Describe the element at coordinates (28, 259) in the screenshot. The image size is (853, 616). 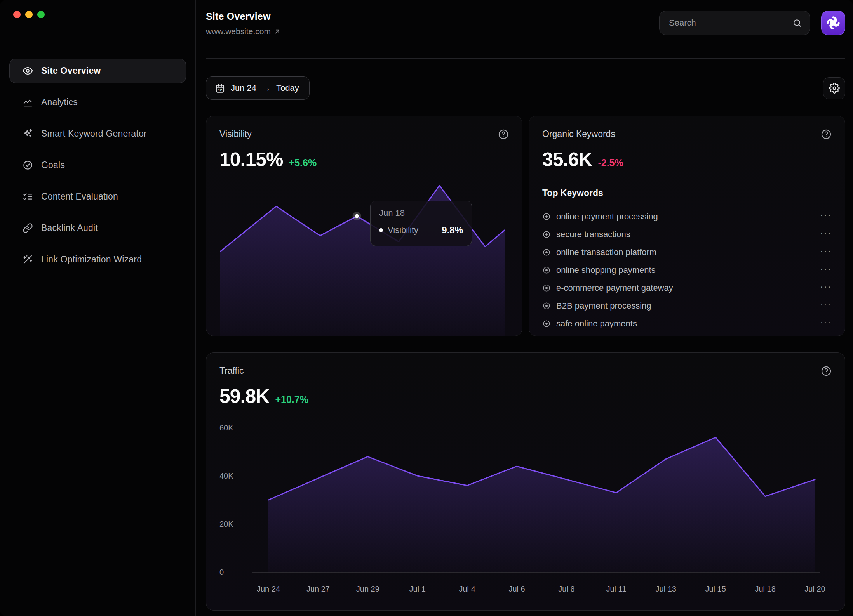
I see `wand-icon` at that location.